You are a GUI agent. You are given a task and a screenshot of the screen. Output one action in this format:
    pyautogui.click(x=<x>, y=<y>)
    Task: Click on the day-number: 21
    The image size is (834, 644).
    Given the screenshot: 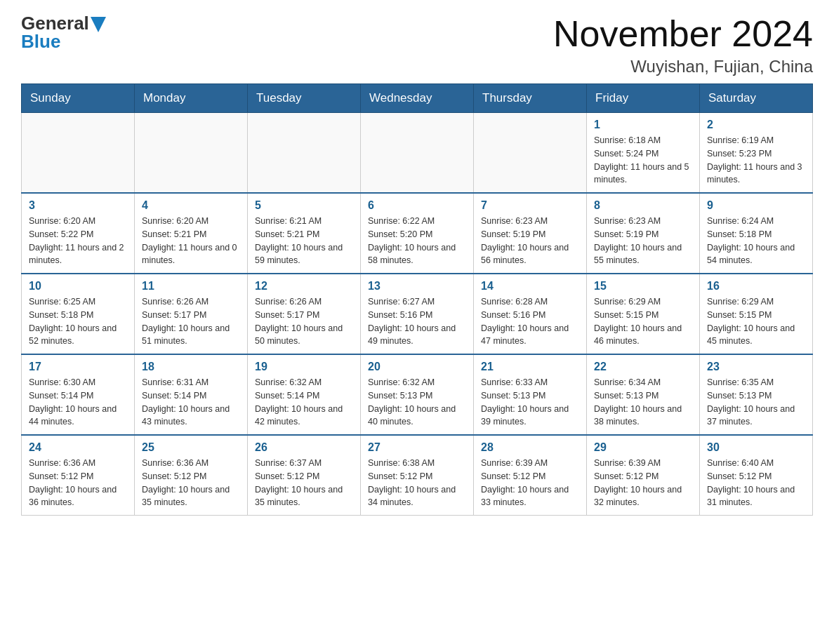 What is the action you would take?
    pyautogui.click(x=530, y=367)
    